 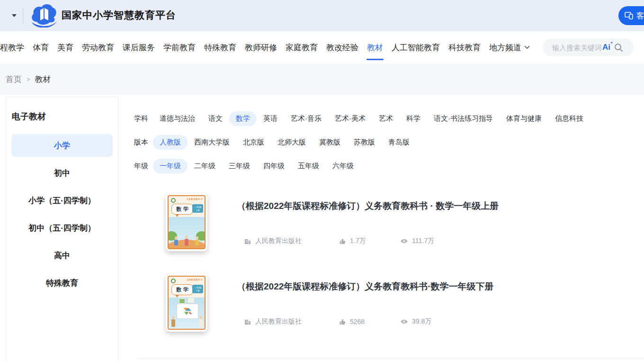 What do you see at coordinates (322, 16) in the screenshot?
I see `top-header: 国家中小学智慧教育平台 客` at bounding box center [322, 16].